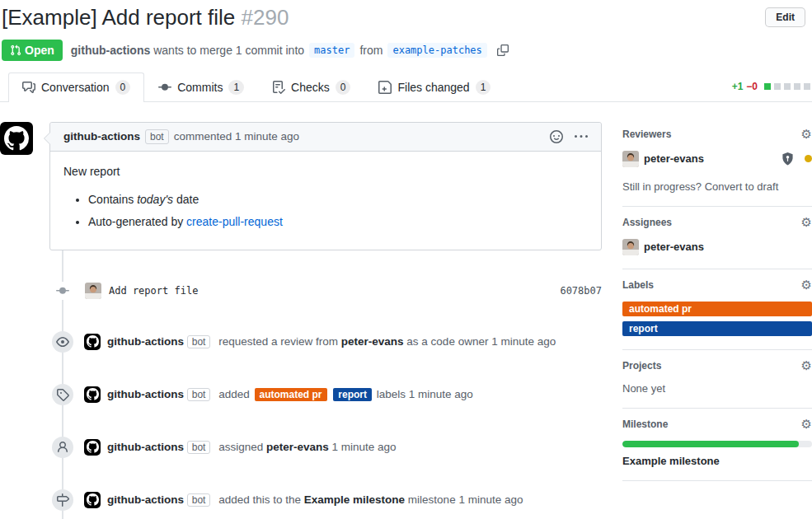 This screenshot has height=519, width=812. What do you see at coordinates (437, 50) in the screenshot?
I see `head-branch: example-patches` at bounding box center [437, 50].